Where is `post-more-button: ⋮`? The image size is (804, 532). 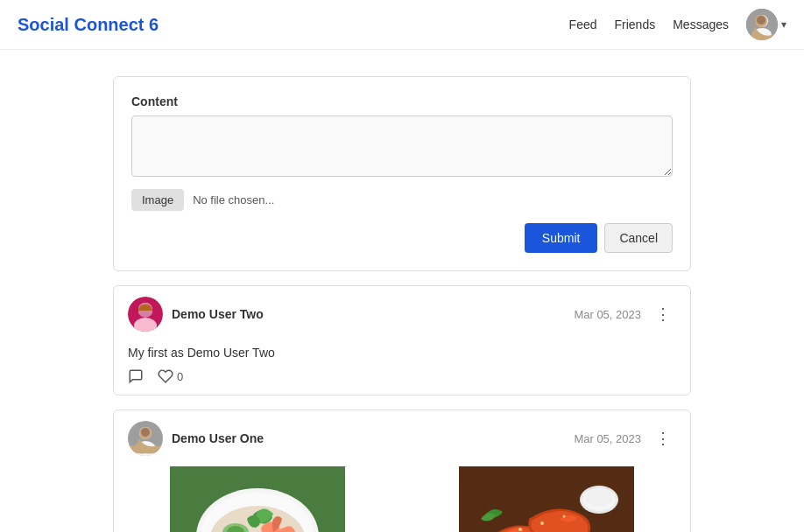
post-more-button: ⋮ is located at coordinates (663, 314).